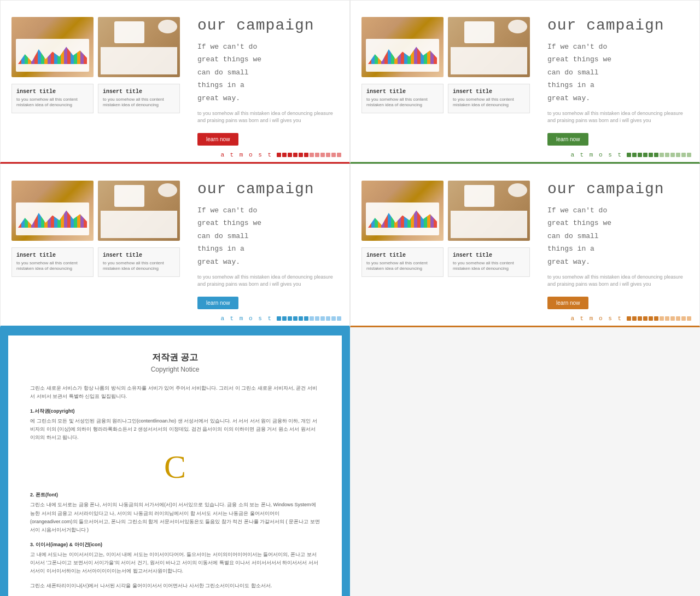 The width and height of the screenshot is (700, 596). I want to click on card-5-title: insert title, so click(52, 255).